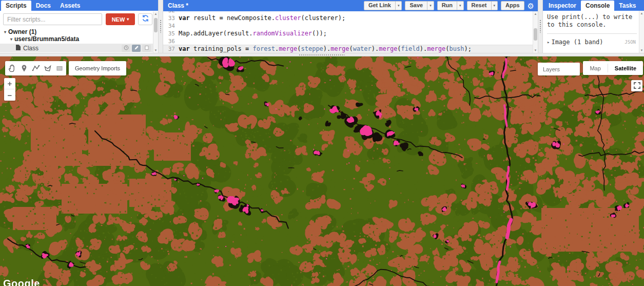 This screenshot has height=286, width=644. I want to click on splitter-left, so click(161, 27).